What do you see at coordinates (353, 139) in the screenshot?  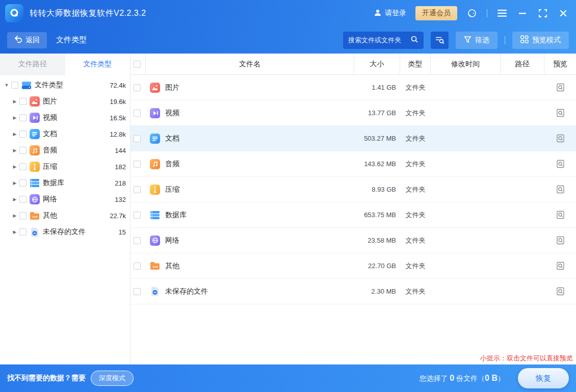 I see `table-row: 文档503.27 MB文件夹` at bounding box center [353, 139].